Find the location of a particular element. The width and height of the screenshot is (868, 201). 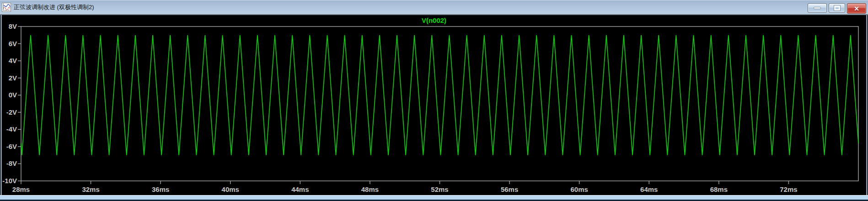

waveform-app-icon is located at coordinates (6, 7).